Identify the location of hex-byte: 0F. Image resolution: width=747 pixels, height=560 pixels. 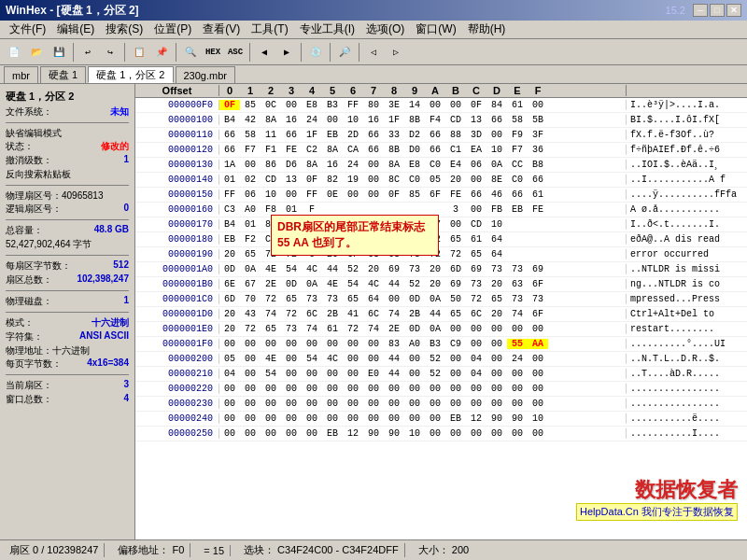
(230, 105).